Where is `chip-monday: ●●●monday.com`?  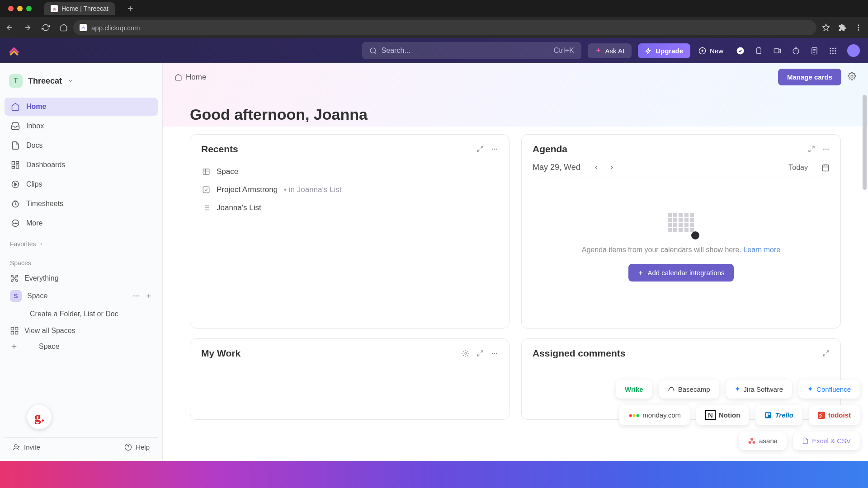
chip-monday: ●●●monday.com is located at coordinates (655, 415).